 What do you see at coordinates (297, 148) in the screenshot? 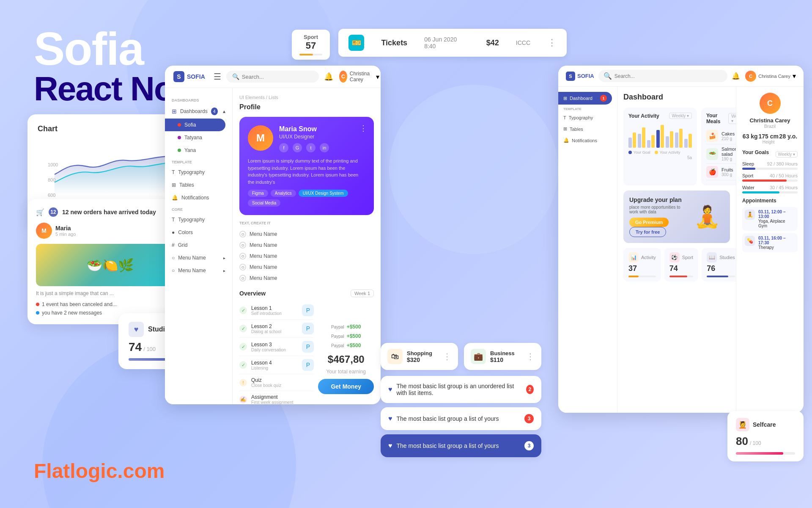
I see `google-icon: G` at bounding box center [297, 148].